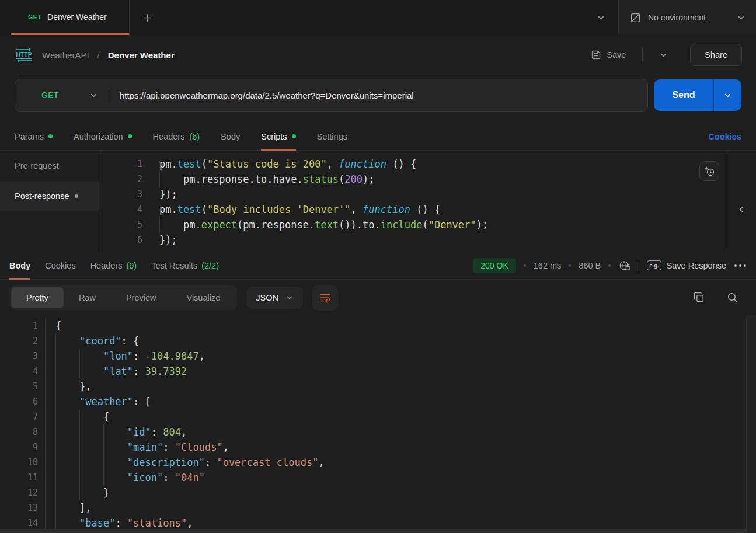 This screenshot has width=756, height=533. Describe the element at coordinates (687, 18) in the screenshot. I see `environment-selector: No environment` at that location.